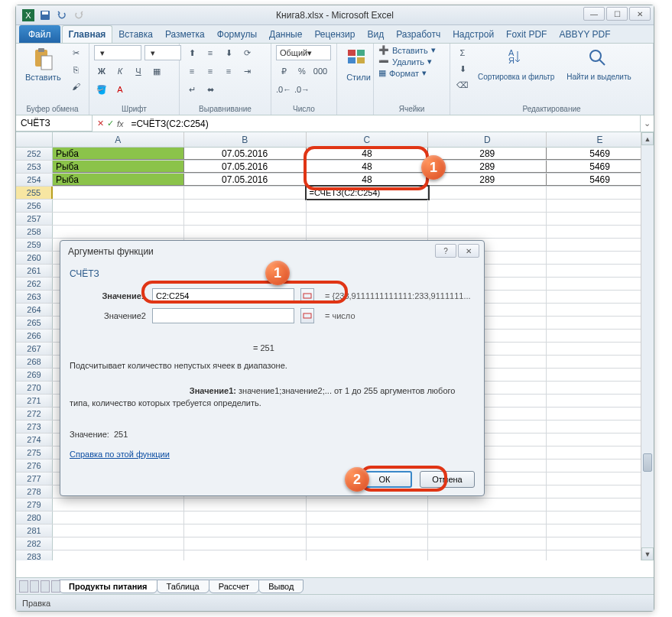 This screenshot has width=672, height=617. I want to click on row-header: 275, so click(34, 453).